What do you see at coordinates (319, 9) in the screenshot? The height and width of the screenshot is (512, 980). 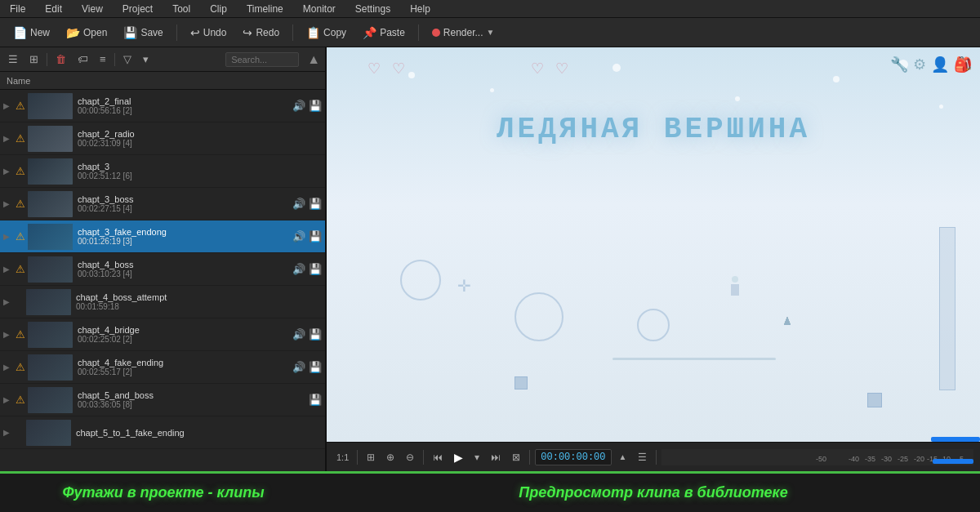 I see `menu-monitor: Monitor` at bounding box center [319, 9].